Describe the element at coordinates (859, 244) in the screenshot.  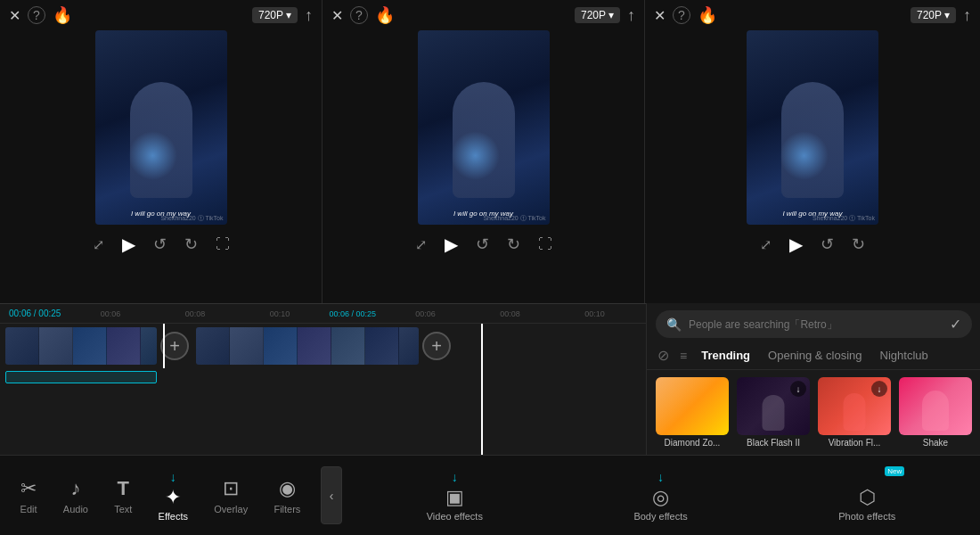
I see `panel3-redo-btn: ↻` at that location.